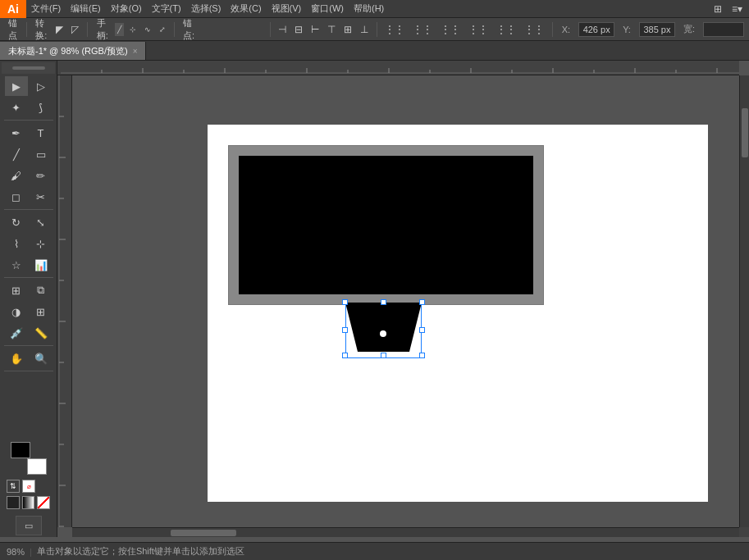 This screenshot has width=749, height=560. Describe the element at coordinates (596, 30) in the screenshot. I see `x-input` at that location.